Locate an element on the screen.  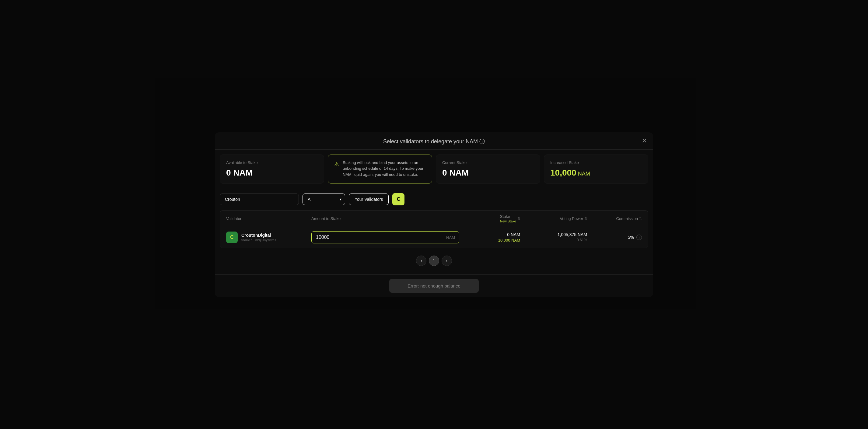
stats-row: Available to Stake 0 NAM ⚠ Staking will … is located at coordinates (434, 169).